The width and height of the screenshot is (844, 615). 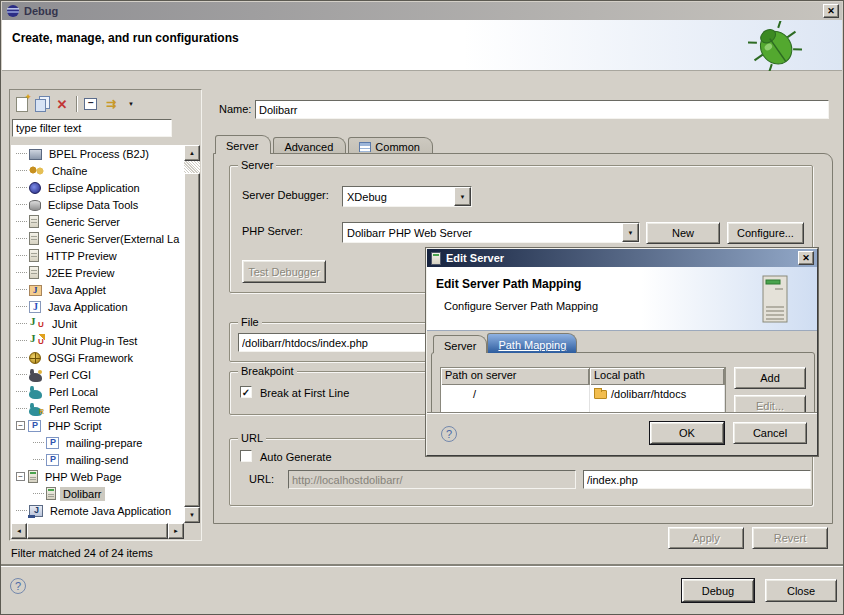 What do you see at coordinates (687, 433) in the screenshot?
I see `ok-button: OK` at bounding box center [687, 433].